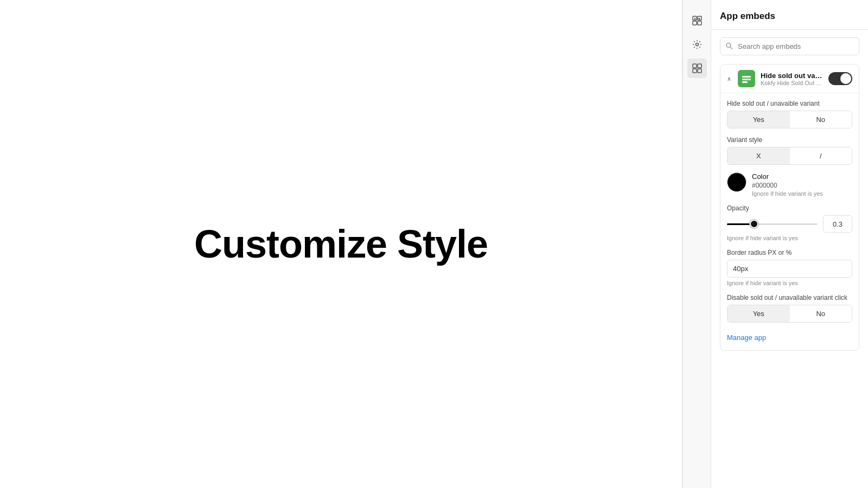 The image size is (868, 488). What do you see at coordinates (748, 16) in the screenshot?
I see `panel-title: App embeds` at bounding box center [748, 16].